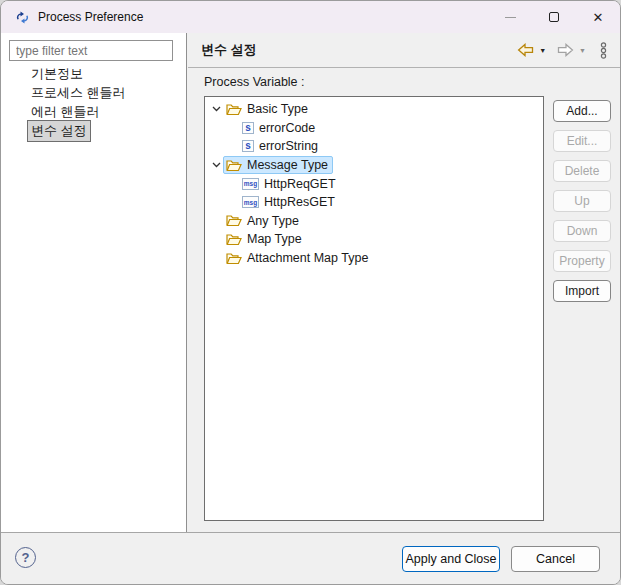 This screenshot has width=621, height=585. Describe the element at coordinates (278, 109) in the screenshot. I see `tree-node-label: Basic Type` at that location.